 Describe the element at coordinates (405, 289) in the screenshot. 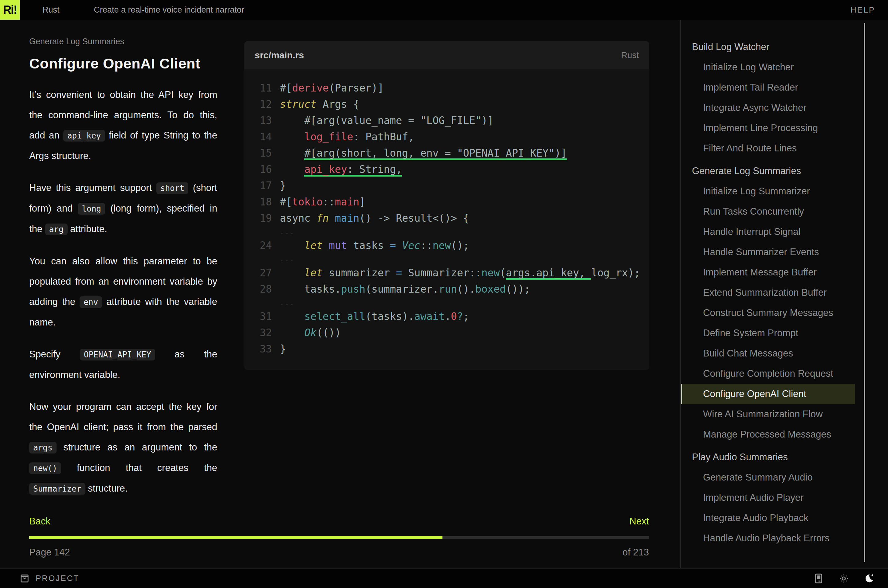

I see `line-content: tasks.push(summarizer.run().boxed());` at that location.